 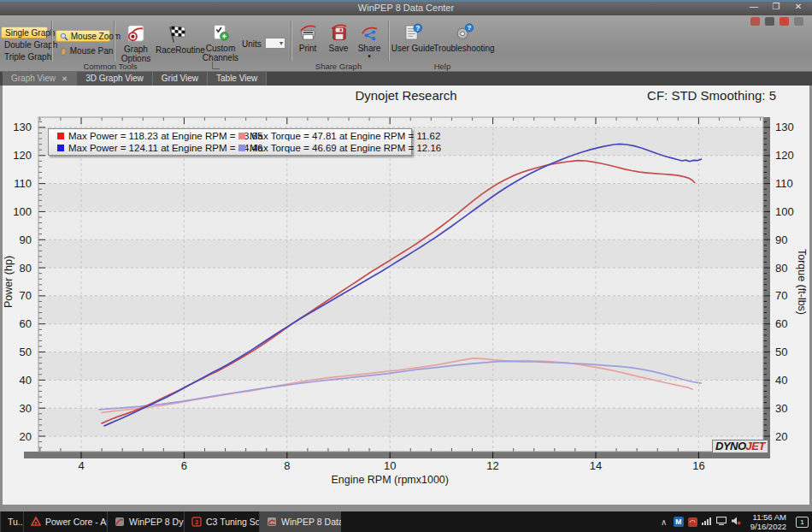 I want to click on tab-close-icon: ✕, so click(x=65, y=79).